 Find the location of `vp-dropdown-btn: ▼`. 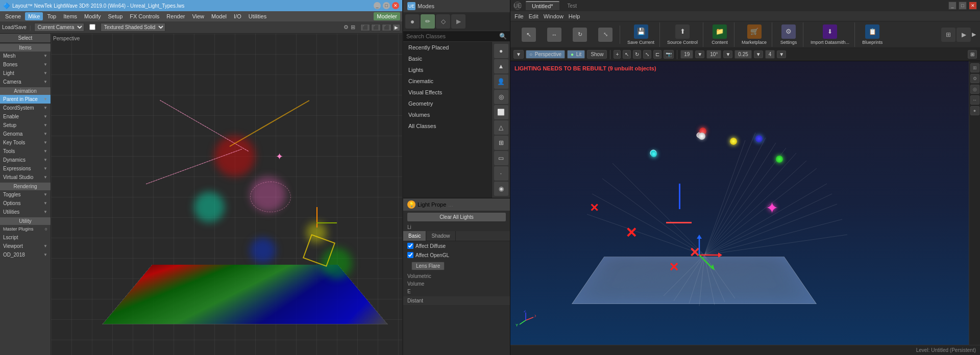

vp-dropdown-btn: ▼ is located at coordinates (519, 54).